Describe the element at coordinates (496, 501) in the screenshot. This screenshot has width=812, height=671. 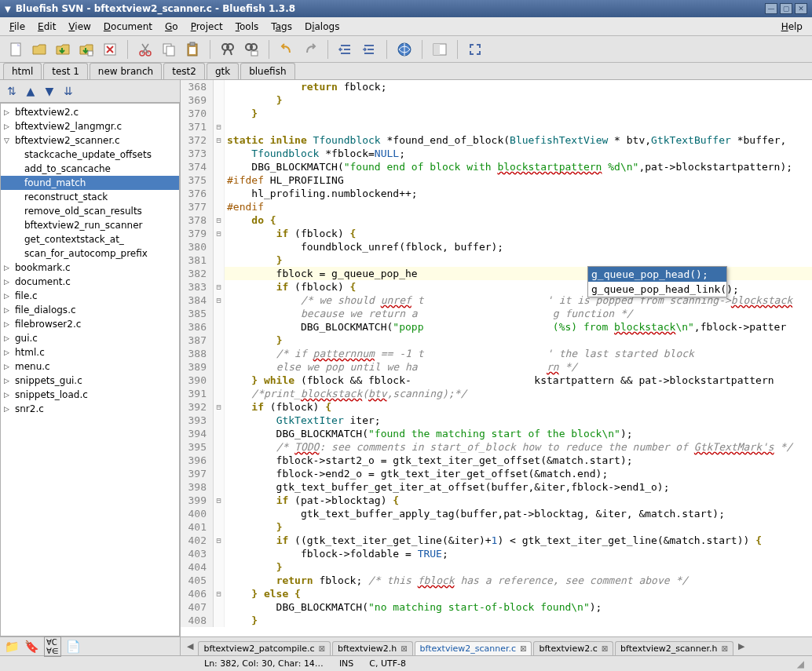
I see `code-line: 399⊟ if (pat->blocktag) {` at that location.